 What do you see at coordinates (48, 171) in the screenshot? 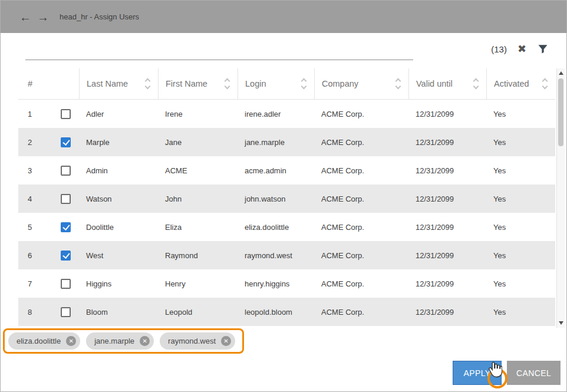
I see `row-number-cell: 3` at bounding box center [48, 171].